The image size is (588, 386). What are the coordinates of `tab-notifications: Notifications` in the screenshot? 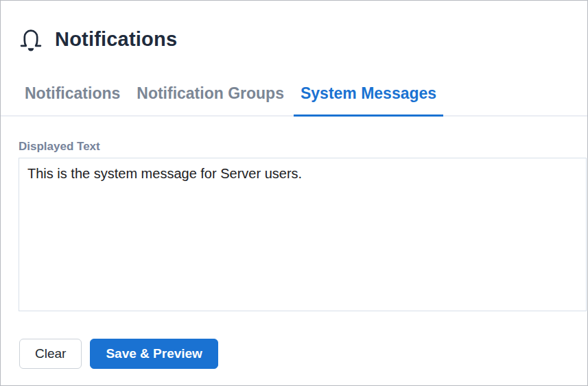 It's located at (73, 99).